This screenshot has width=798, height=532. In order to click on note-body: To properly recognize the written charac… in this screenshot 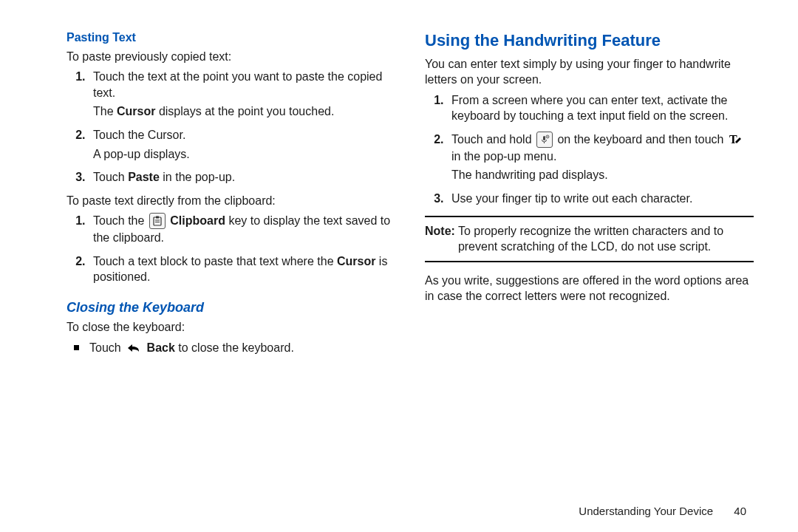, I will do `click(606, 239)`.